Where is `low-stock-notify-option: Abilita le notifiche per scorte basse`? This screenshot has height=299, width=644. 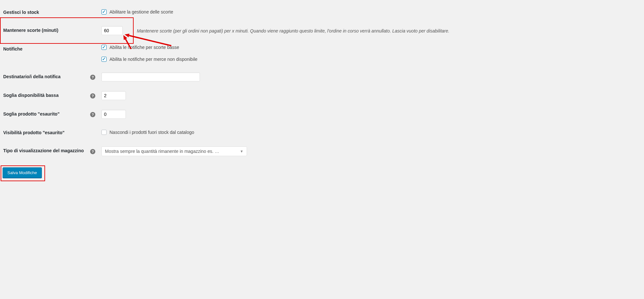 low-stock-notify-option: Abilita le notifiche per scorte basse is located at coordinates (140, 47).